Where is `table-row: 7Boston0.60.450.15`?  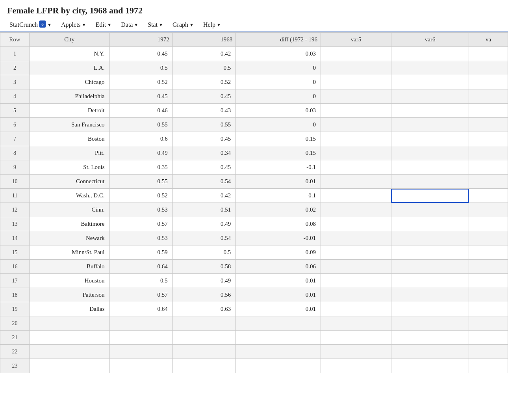
table-row: 7Boston0.60.450.15 is located at coordinates (254, 139).